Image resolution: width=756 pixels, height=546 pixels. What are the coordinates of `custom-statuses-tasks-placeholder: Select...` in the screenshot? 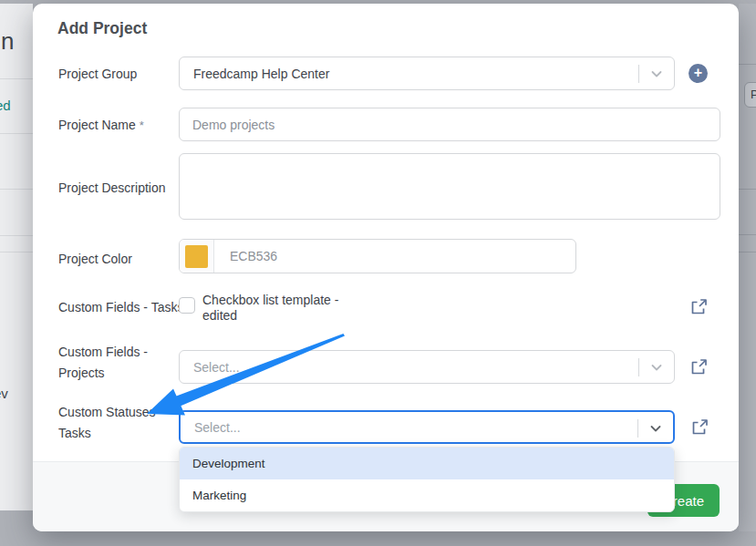 It's located at (217, 428).